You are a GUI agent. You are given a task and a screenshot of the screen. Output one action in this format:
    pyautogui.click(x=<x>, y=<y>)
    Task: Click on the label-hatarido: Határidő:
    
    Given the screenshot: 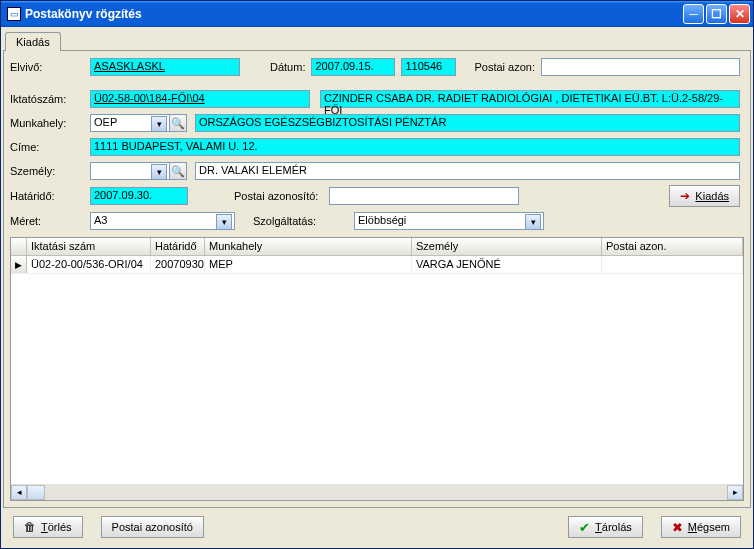 What is the action you would take?
    pyautogui.click(x=50, y=196)
    